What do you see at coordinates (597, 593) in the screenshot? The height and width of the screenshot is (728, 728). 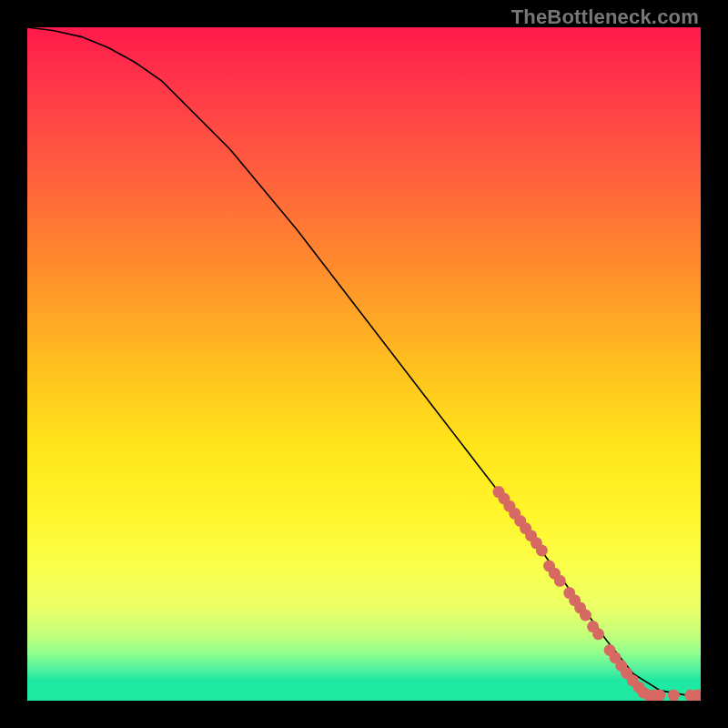 I see `highlight-points-group` at bounding box center [597, 593].